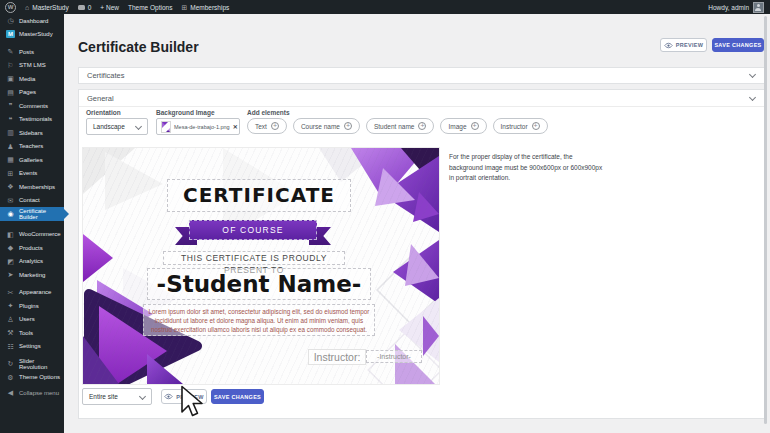 The image size is (770, 433). Describe the element at coordinates (96, 98) in the screenshot. I see `general-accordion-title: General` at that location.